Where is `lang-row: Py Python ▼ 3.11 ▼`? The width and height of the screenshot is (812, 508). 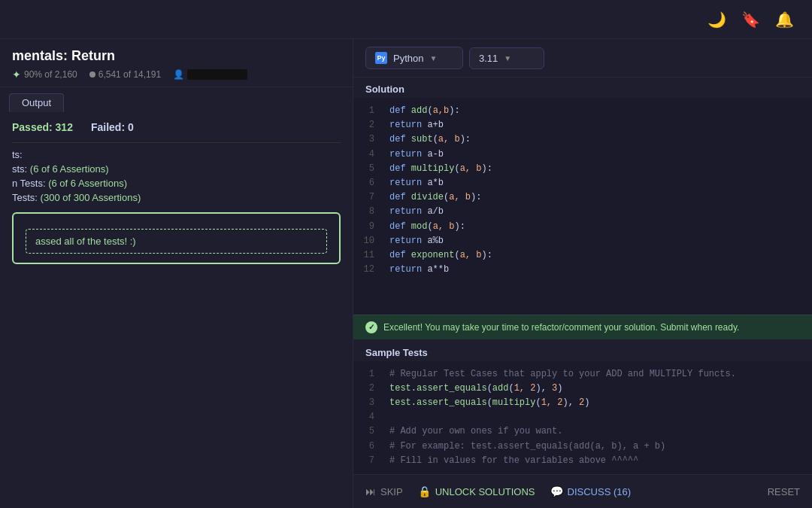 lang-row: Py Python ▼ 3.11 ▼ is located at coordinates (583, 59).